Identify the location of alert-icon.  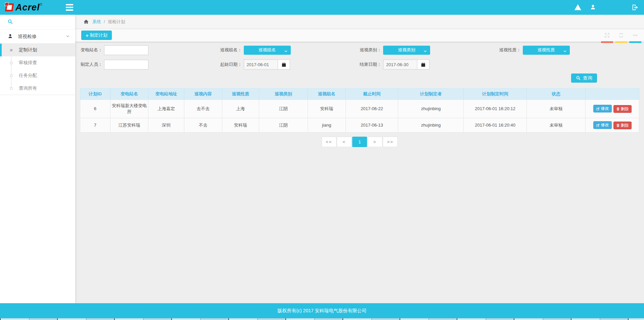
(578, 7).